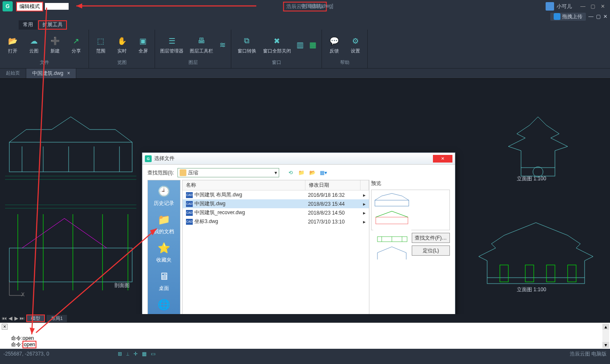 This screenshot has width=610, height=364. What do you see at coordinates (164, 276) in the screenshot?
I see `desktop-icon: 🖥` at bounding box center [164, 276].